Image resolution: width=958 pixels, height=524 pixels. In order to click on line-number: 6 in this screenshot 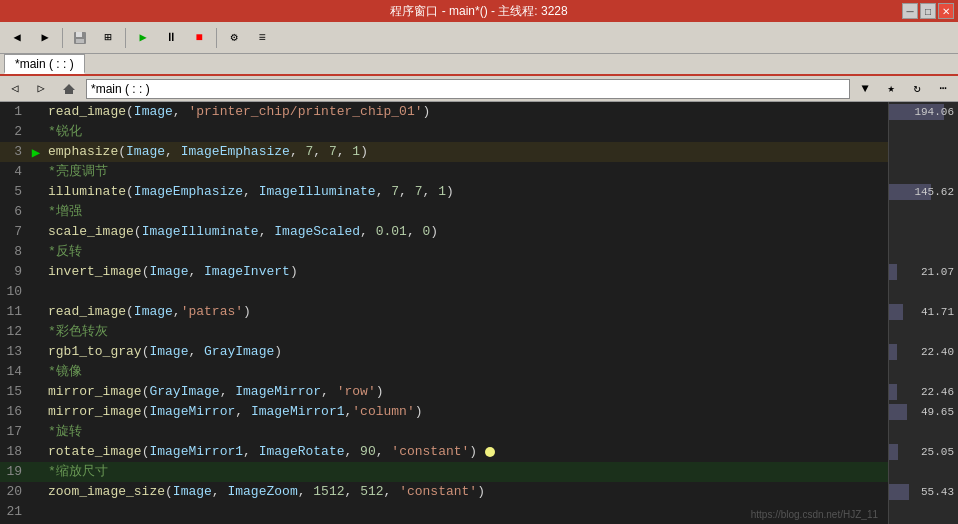, I will do `click(14, 212)`.